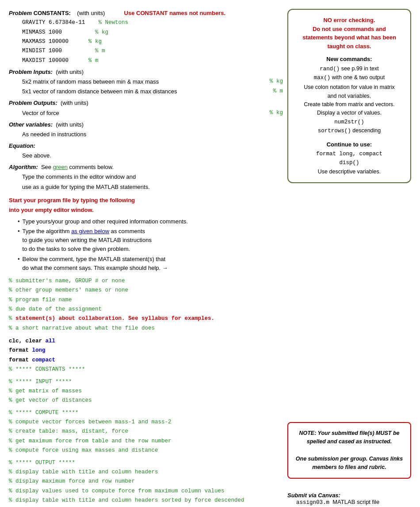 Image resolution: width=420 pixels, height=507 pixels. Describe the element at coordinates (146, 401) in the screenshot. I see `code-get-distances: % get vector of distances` at that location.